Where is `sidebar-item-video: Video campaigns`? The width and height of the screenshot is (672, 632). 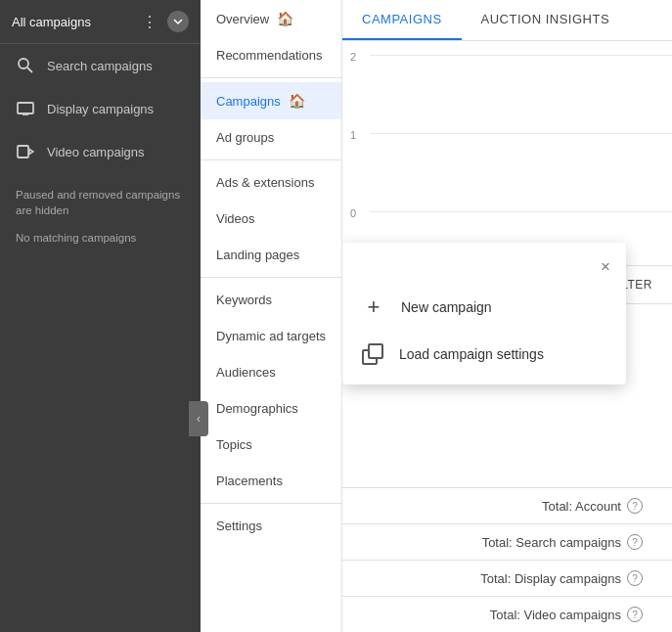
sidebar-item-video: Video campaigns is located at coordinates (100, 152).